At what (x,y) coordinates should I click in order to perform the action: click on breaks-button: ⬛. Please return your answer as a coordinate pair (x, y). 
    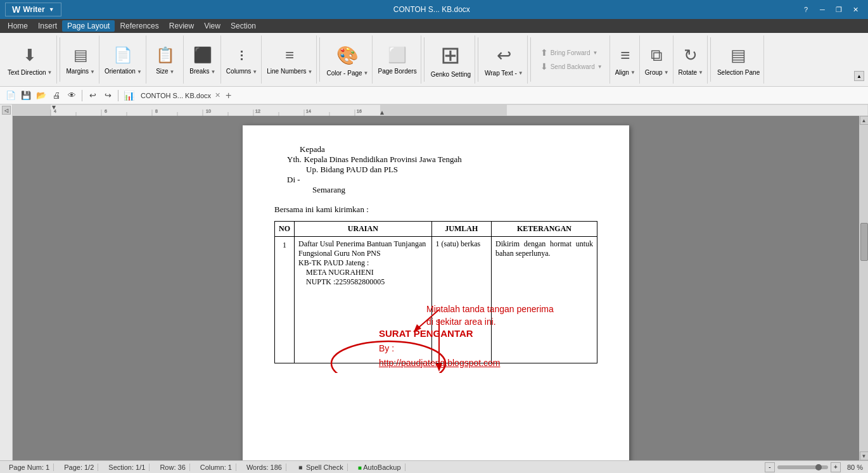
    Looking at the image, I should click on (203, 55).